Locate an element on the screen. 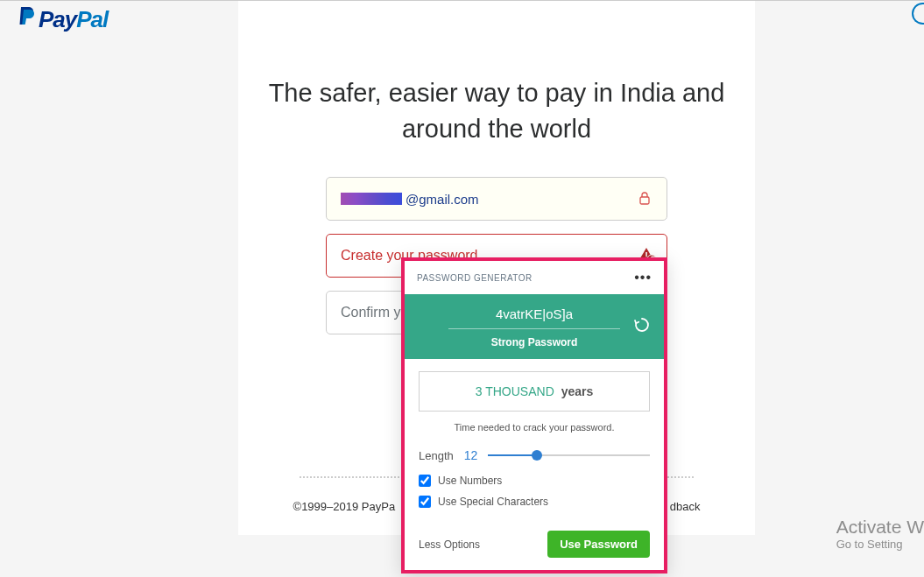 The height and width of the screenshot is (577, 924). pwgen-header: PASSWORD GENERATOR ••• is located at coordinates (534, 278).